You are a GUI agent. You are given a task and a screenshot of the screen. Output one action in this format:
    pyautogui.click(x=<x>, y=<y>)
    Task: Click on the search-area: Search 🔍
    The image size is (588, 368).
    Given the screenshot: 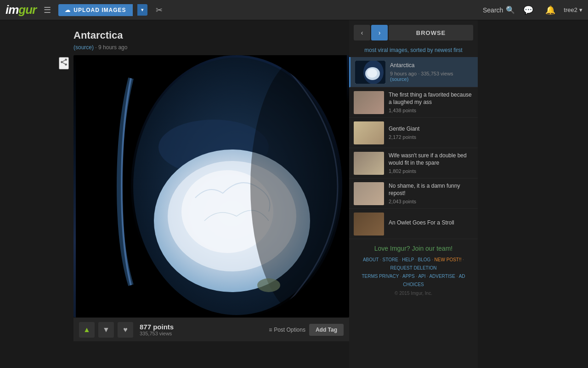 What is the action you would take?
    pyautogui.click(x=499, y=10)
    